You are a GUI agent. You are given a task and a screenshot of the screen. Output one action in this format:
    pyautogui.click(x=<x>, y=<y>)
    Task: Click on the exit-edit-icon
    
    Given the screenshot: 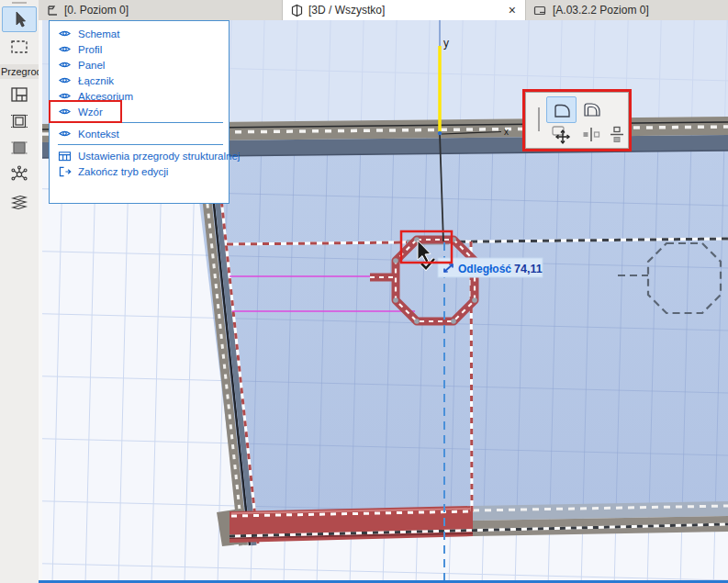 What is the action you would take?
    pyautogui.click(x=65, y=172)
    